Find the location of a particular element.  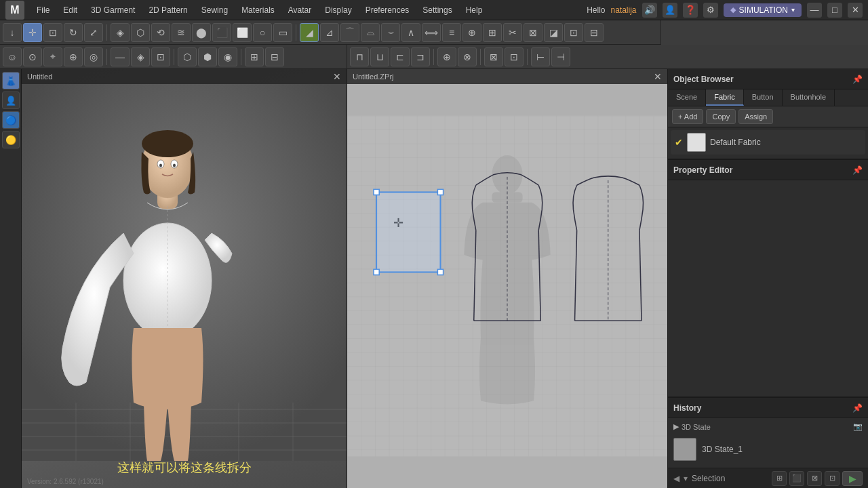

tool-2d-6: ∧ is located at coordinates (411, 33).